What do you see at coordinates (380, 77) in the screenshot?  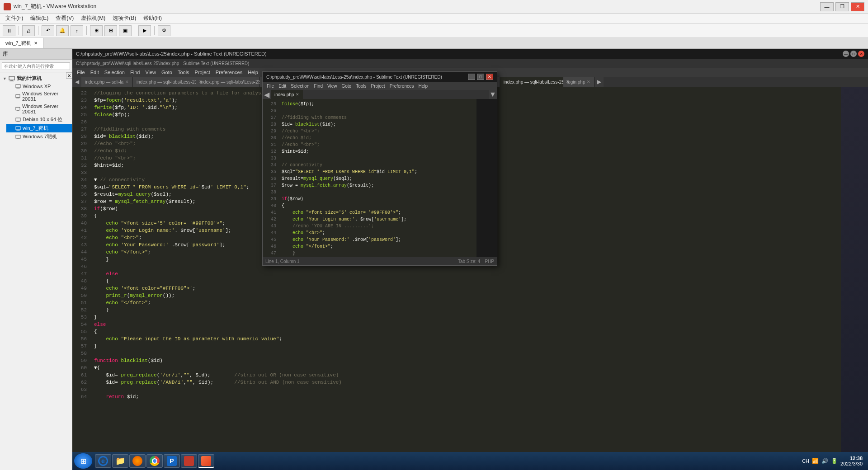 I see `popup-title-bar: C:\phpstudy_pro\WWW\sqli-labs\Less-25a\i…` at bounding box center [380, 77].